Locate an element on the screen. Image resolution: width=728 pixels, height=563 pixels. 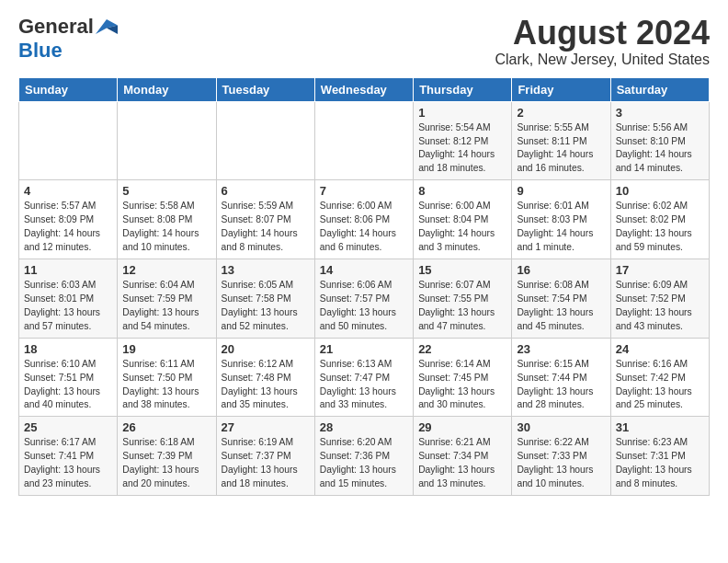
day-number: 17 is located at coordinates (660, 270).